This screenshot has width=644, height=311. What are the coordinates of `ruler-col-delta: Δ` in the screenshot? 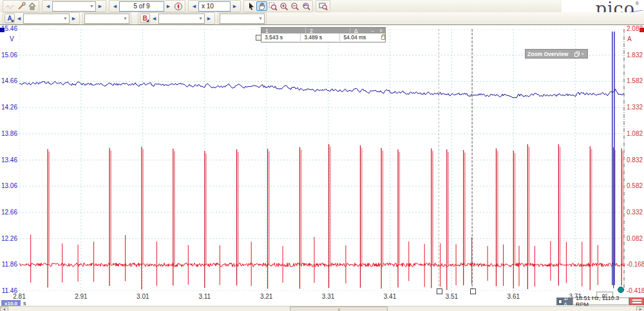 It's located at (359, 31).